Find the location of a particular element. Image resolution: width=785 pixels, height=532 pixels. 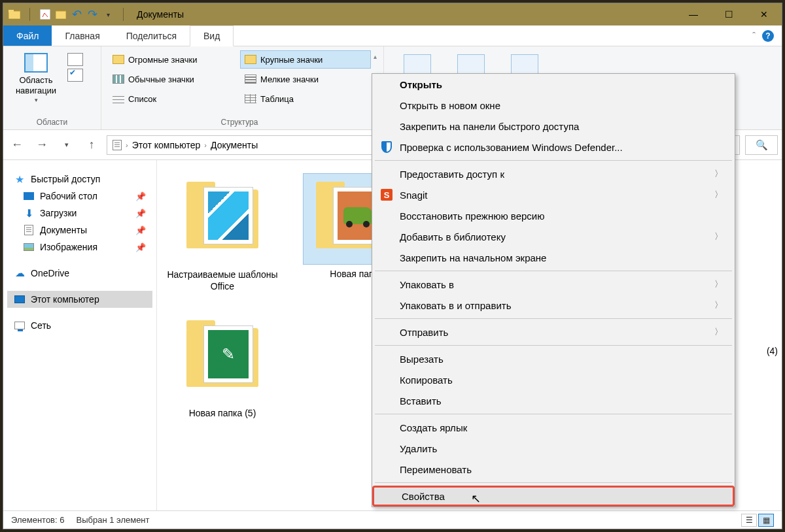

sidebar-documents: Документы📌 is located at coordinates (80, 230).